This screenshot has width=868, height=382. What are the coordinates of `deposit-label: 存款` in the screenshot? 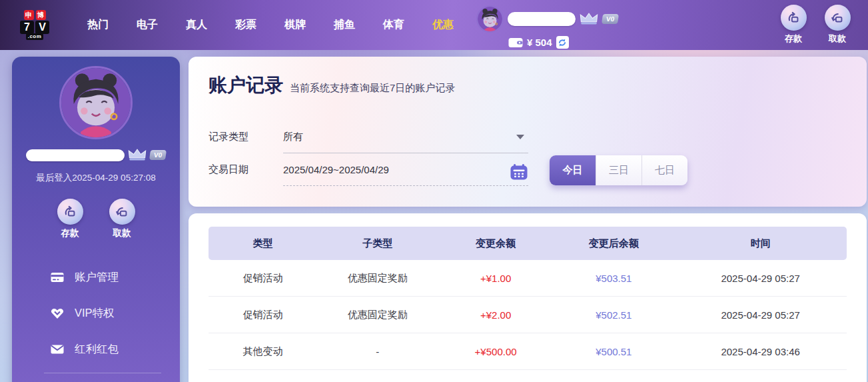 It's located at (793, 39).